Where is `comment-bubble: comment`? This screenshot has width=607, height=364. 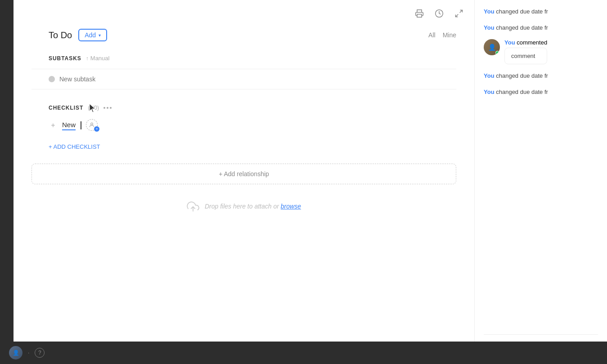
comment-bubble: comment is located at coordinates (526, 56).